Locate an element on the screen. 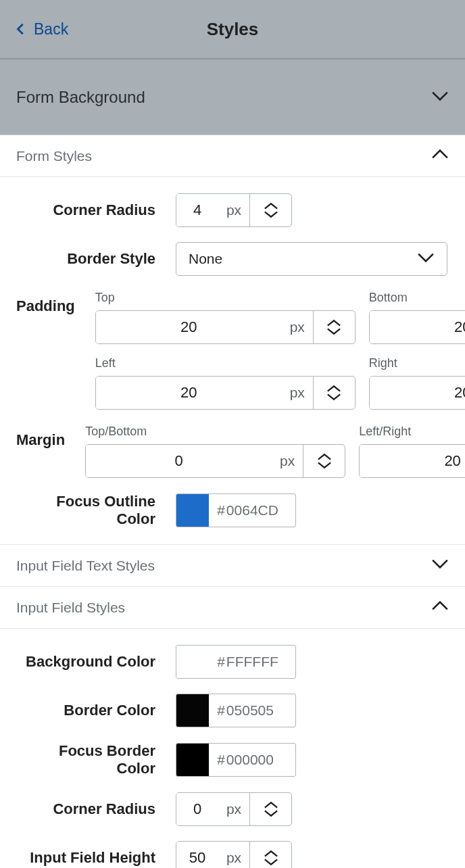 This screenshot has height=868, width=465. border-style-value: None is located at coordinates (205, 259).